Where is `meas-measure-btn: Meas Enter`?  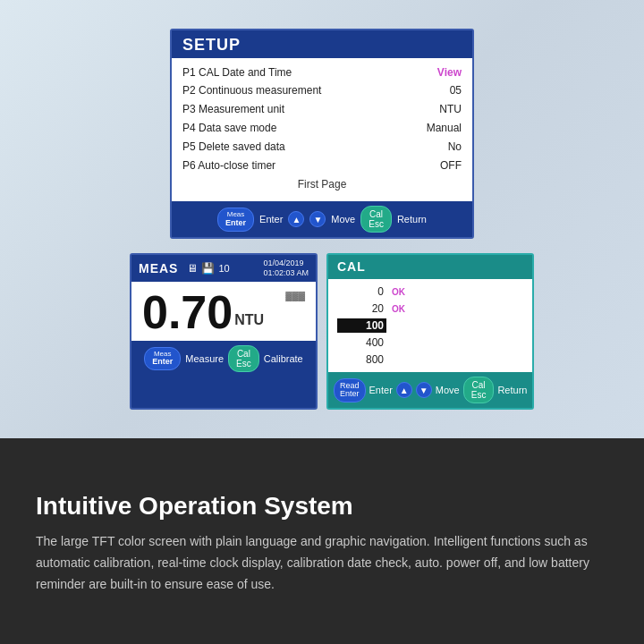
meas-measure-btn: Meas Enter is located at coordinates (163, 360).